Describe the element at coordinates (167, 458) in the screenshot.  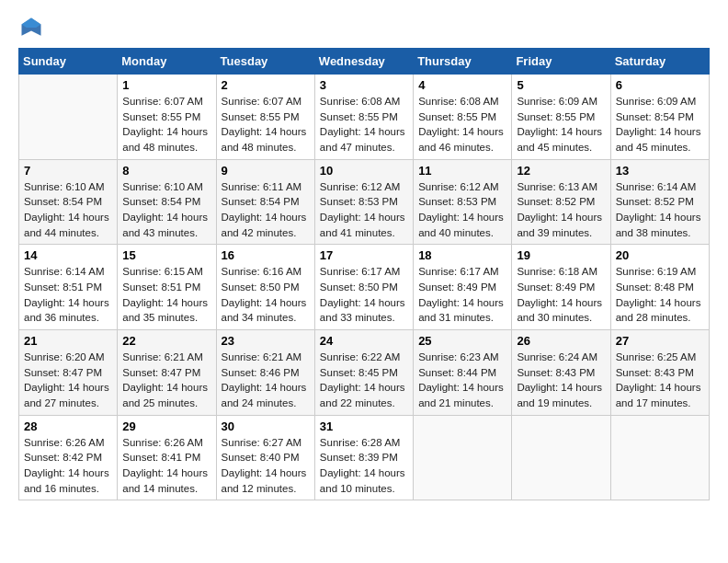
I see `calendar-cell: 29Sunrise: 6:26 AMSunset: 8:41 PMDayligh…` at that location.